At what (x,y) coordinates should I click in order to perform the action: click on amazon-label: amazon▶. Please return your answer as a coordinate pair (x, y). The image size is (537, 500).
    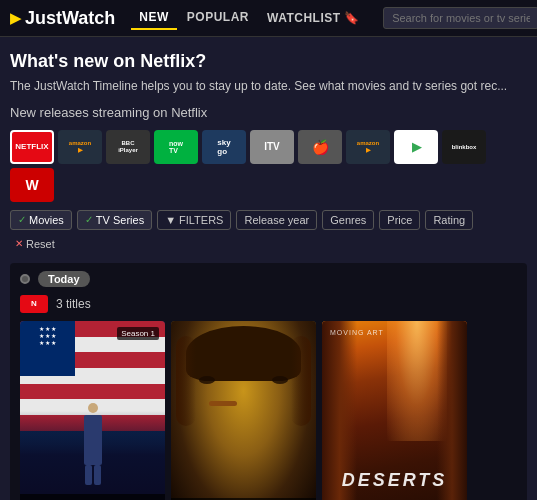
    Looking at the image, I should click on (80, 147).